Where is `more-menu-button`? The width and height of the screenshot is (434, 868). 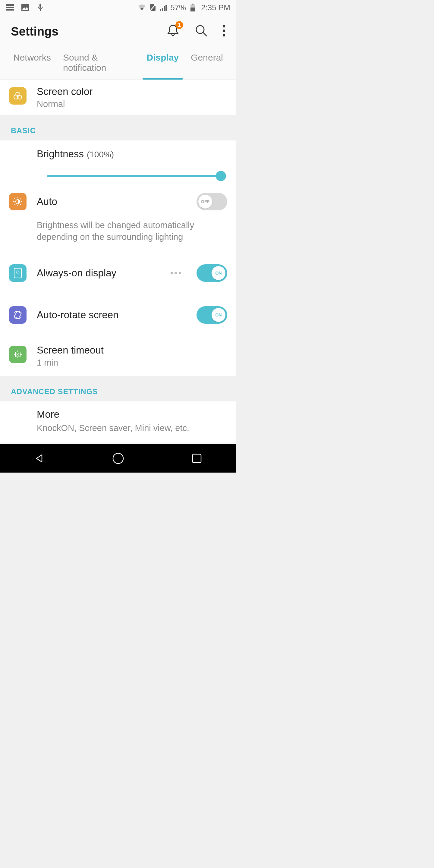 more-menu-button is located at coordinates (224, 31).